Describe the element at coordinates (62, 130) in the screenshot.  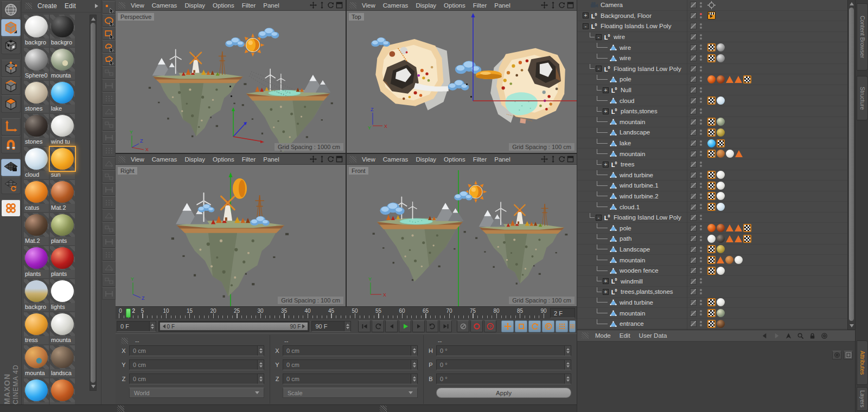
I see `material-item: wind tu` at that location.